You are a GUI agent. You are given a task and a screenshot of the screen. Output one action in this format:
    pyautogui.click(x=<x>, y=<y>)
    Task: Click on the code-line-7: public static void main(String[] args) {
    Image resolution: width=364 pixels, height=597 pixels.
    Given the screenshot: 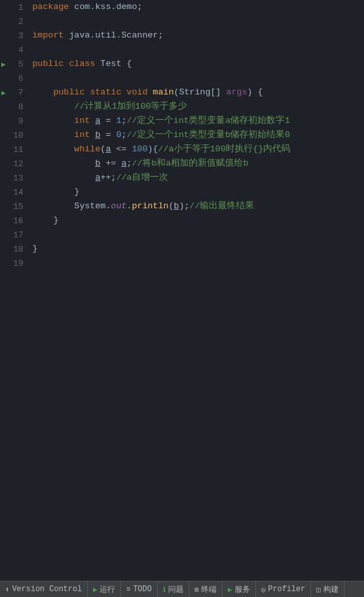 What is the action you would take?
    pyautogui.click(x=198, y=92)
    